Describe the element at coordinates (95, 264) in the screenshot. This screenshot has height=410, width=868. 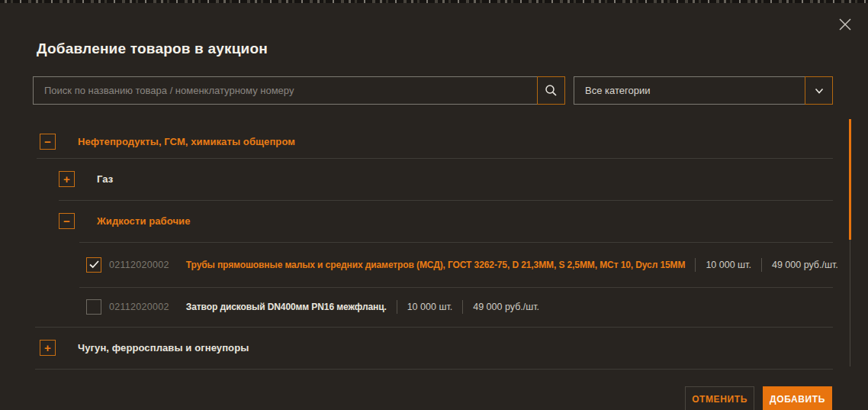
I see `checkmark-icon` at that location.